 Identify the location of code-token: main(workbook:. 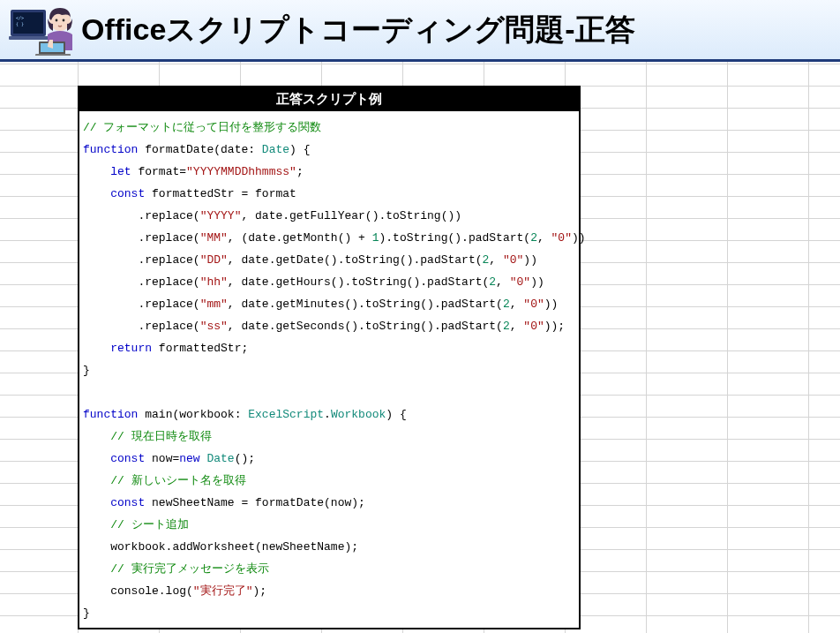
(192, 415).